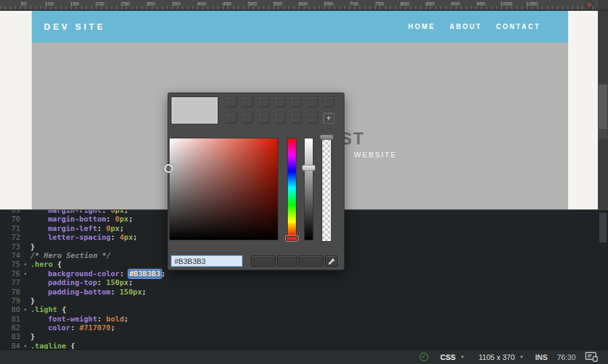 The width and height of the screenshot is (608, 364). Describe the element at coordinates (424, 357) in the screenshot. I see `lint-ok-icon: ✓` at that location.